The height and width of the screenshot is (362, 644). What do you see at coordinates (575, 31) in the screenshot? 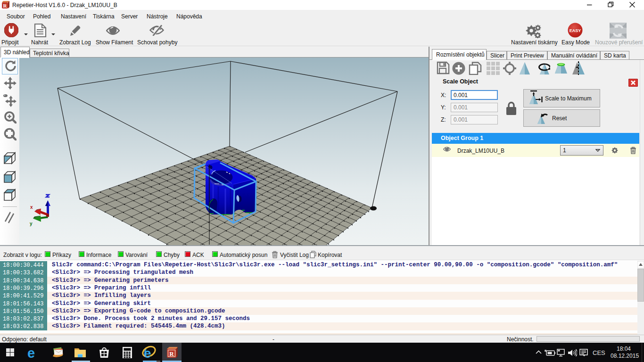
I see `svg-text: EASY` at bounding box center [575, 31].